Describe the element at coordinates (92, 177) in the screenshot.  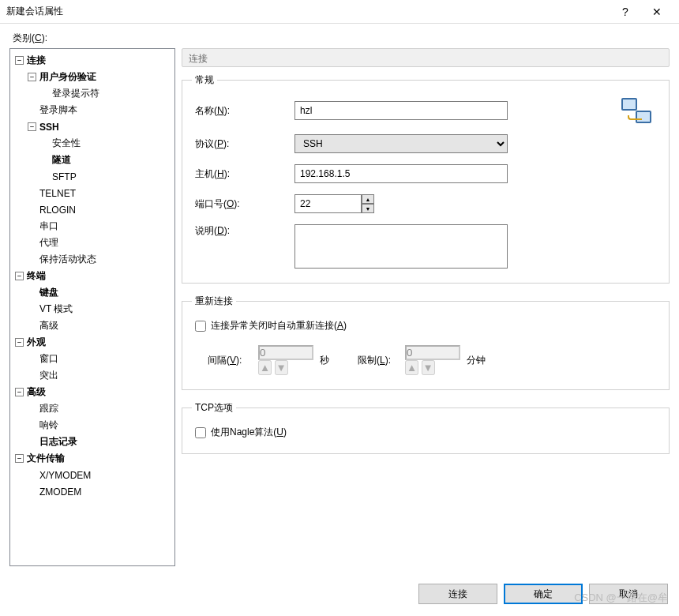
I see `tree-item: SFTP` at that location.